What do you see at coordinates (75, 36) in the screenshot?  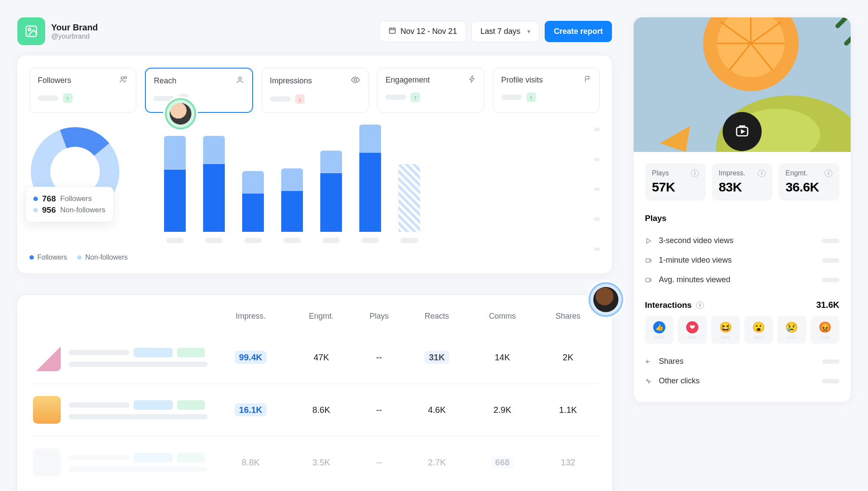 I see `brand-handle: @yourbrand` at bounding box center [75, 36].